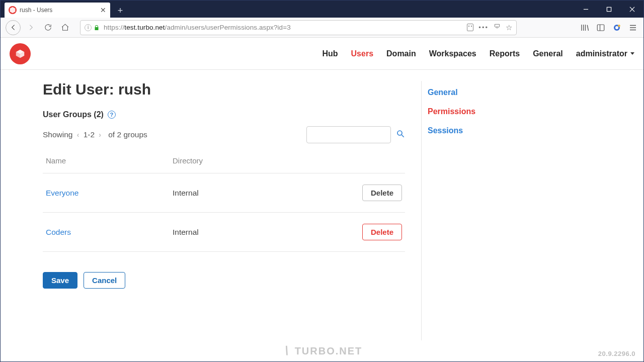  What do you see at coordinates (128, 135) in the screenshot?
I see `pager-suffix: of 2 groups` at bounding box center [128, 135].